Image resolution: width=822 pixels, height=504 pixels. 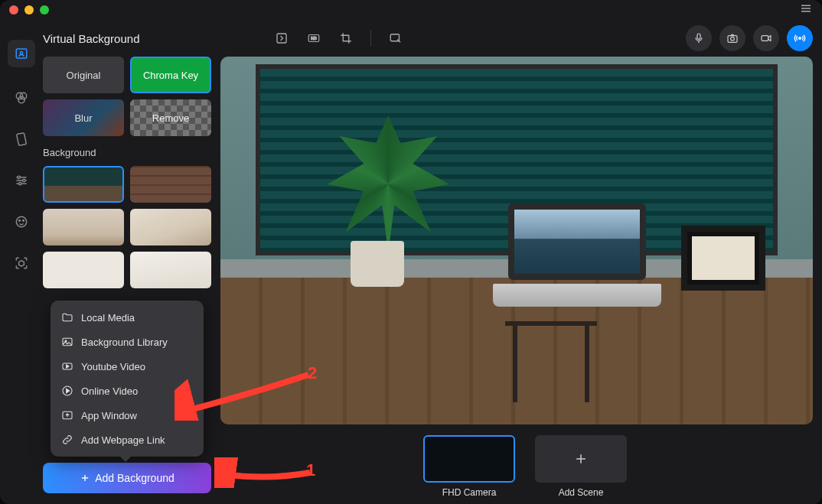 What do you see at coordinates (124, 343) in the screenshot?
I see `menu-label: Background Library` at bounding box center [124, 343].